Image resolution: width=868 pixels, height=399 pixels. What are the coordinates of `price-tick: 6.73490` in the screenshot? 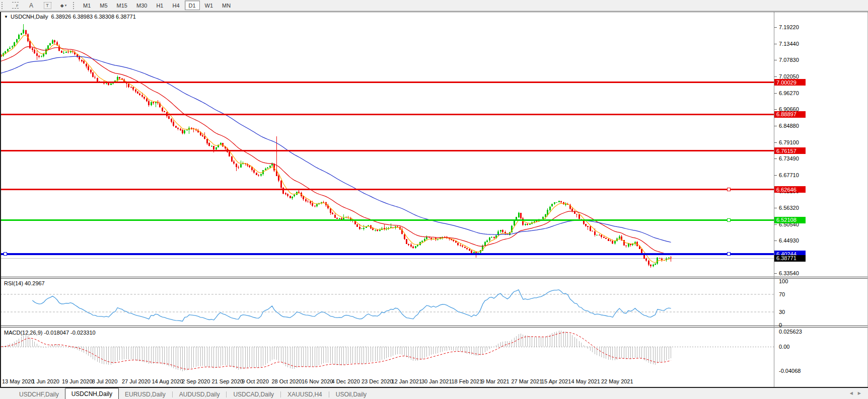 It's located at (786, 159).